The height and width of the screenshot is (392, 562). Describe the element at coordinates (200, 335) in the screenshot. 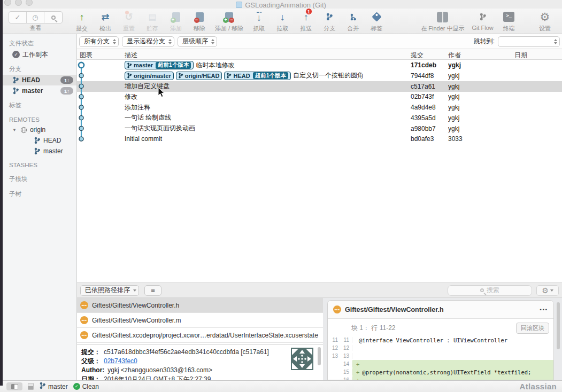

I see `file-row: •••Giftest/Giftest.xcodeproj/project.xcw…` at that location.